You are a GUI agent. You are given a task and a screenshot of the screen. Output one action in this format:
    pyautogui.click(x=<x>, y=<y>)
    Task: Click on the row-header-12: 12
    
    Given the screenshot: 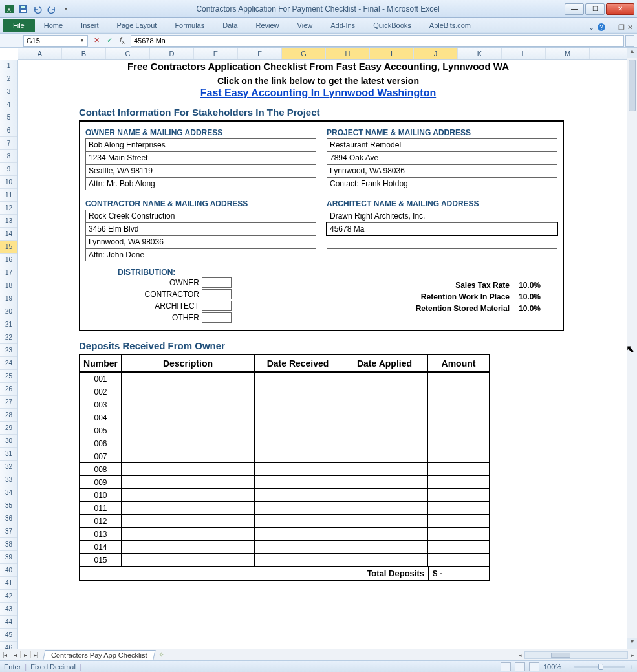 What is the action you would take?
    pyautogui.click(x=9, y=208)
    